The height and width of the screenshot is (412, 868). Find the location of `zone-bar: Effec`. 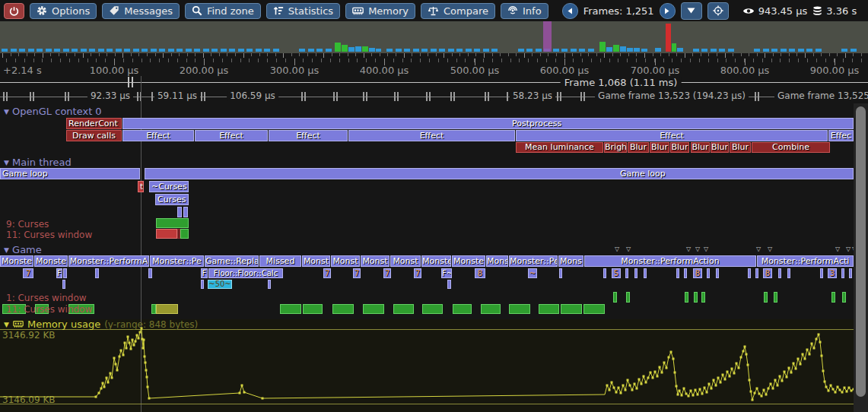

zone-bar: Effec is located at coordinates (841, 135).